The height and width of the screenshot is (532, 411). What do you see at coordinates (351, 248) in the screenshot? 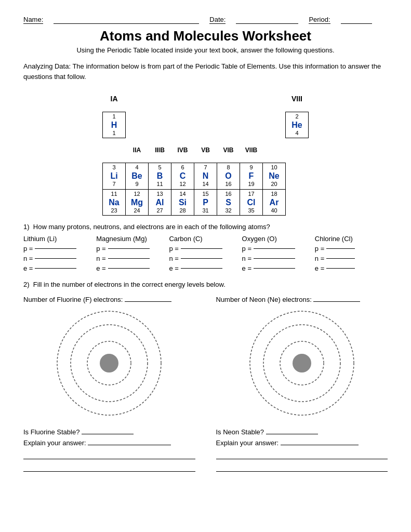
I see `p-chlorine: p =` at bounding box center [351, 248].